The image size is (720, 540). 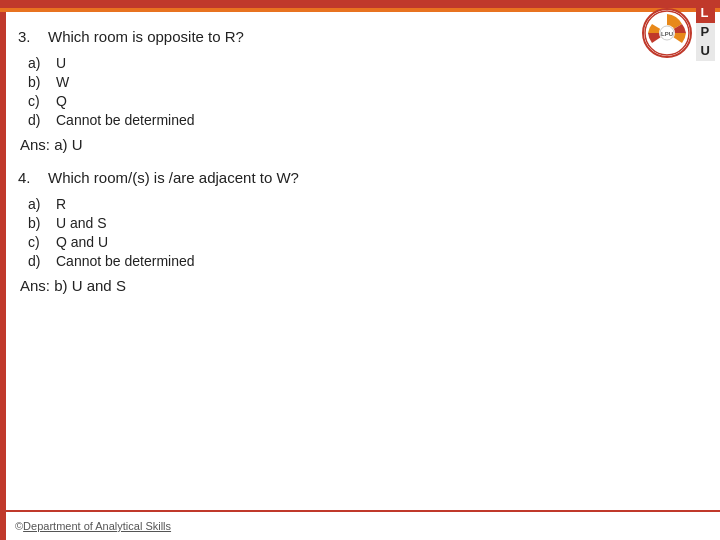 I want to click on svg-text: LPU, so click(x=667, y=34).